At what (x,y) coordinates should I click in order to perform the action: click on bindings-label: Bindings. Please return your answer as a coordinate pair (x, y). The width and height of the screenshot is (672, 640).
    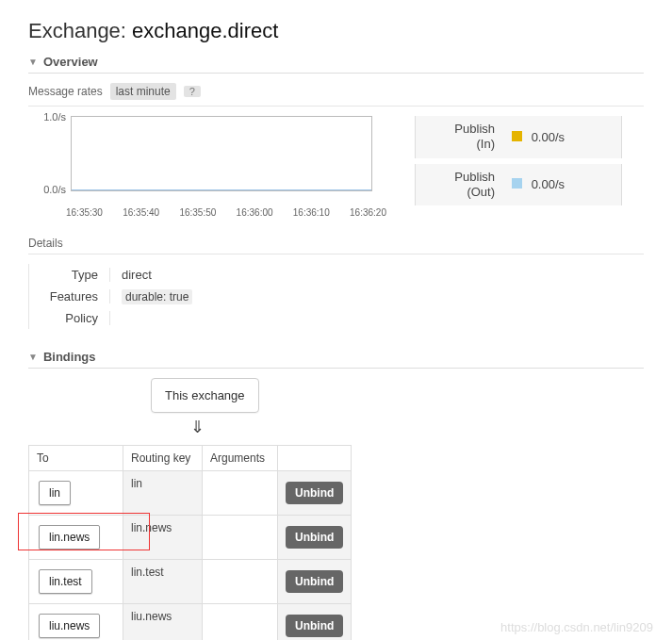
    Looking at the image, I should click on (70, 356).